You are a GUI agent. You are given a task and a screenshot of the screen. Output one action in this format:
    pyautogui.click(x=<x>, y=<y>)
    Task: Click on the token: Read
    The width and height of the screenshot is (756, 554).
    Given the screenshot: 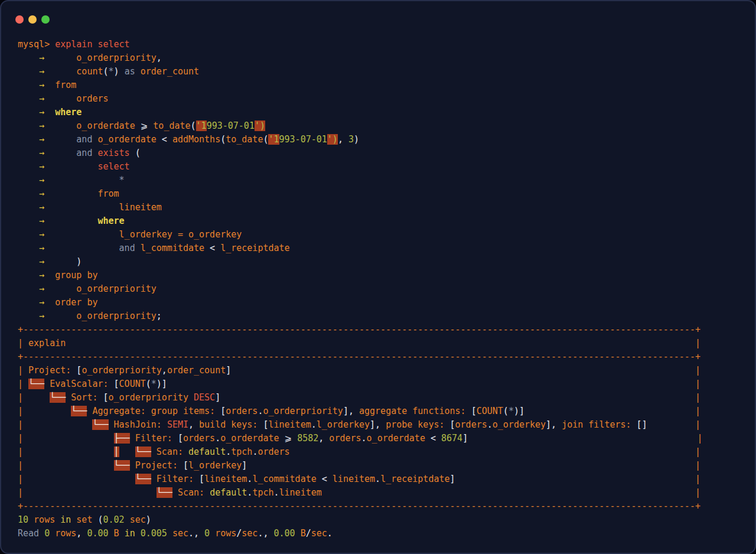 What is the action you would take?
    pyautogui.click(x=28, y=533)
    